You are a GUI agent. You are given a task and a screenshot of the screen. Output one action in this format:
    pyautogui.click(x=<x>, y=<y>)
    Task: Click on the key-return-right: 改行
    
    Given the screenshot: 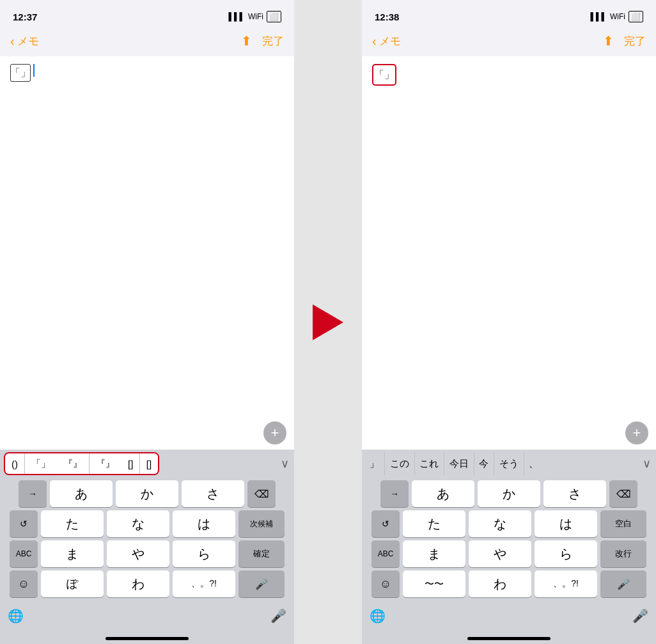 What is the action you would take?
    pyautogui.click(x=623, y=554)
    